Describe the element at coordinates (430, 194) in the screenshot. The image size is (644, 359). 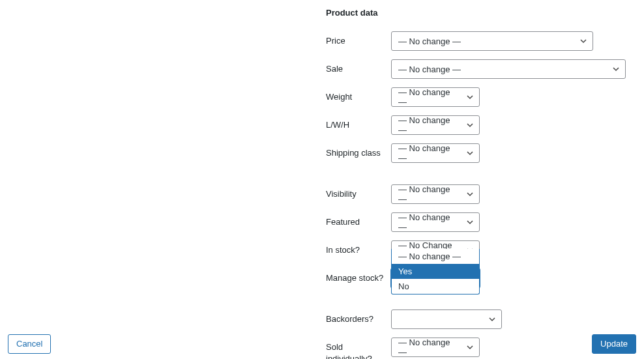
I see `select-visibility-value: — No change —` at that location.